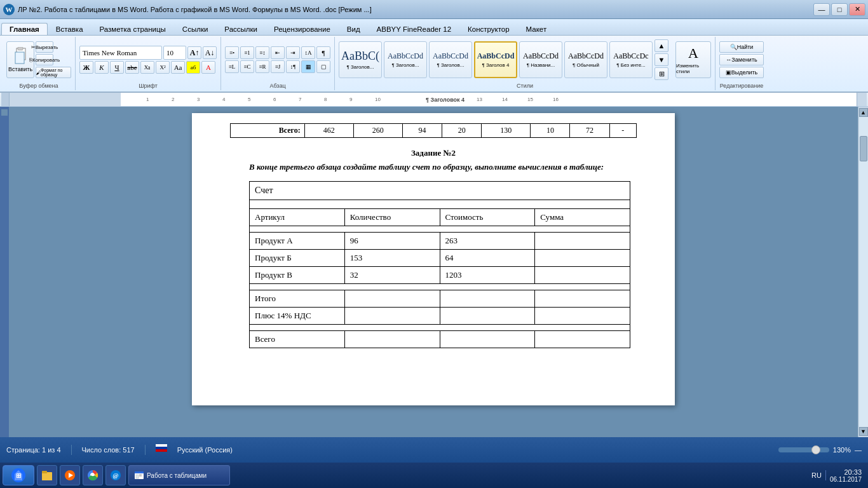  Describe the element at coordinates (405, 60) in the screenshot. I see `style-heading2: AaBbCcDd ¶ Заголов...` at that location.